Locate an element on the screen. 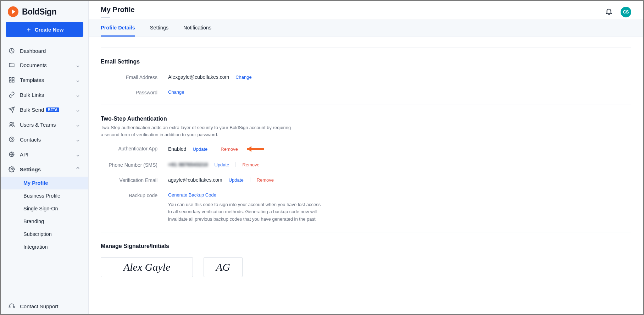 The image size is (644, 315). nav-settings: Settings ⌄ is located at coordinates (45, 169).